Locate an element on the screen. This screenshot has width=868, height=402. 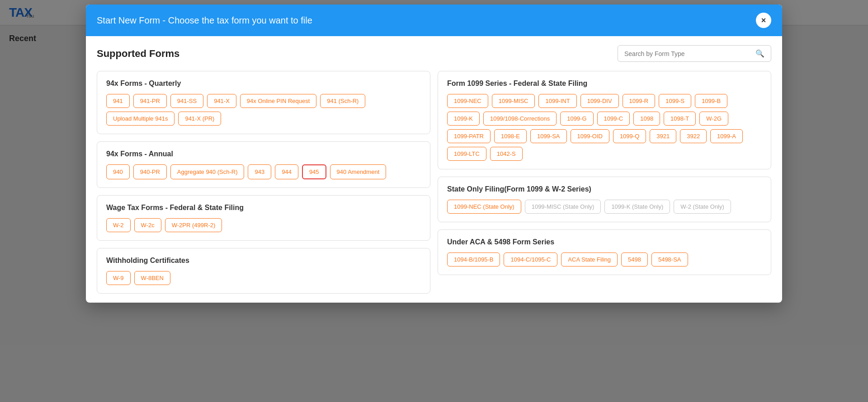
section-94x-annual: 94x Forms - Annual940940-PRAggregate 940… is located at coordinates (264, 164).